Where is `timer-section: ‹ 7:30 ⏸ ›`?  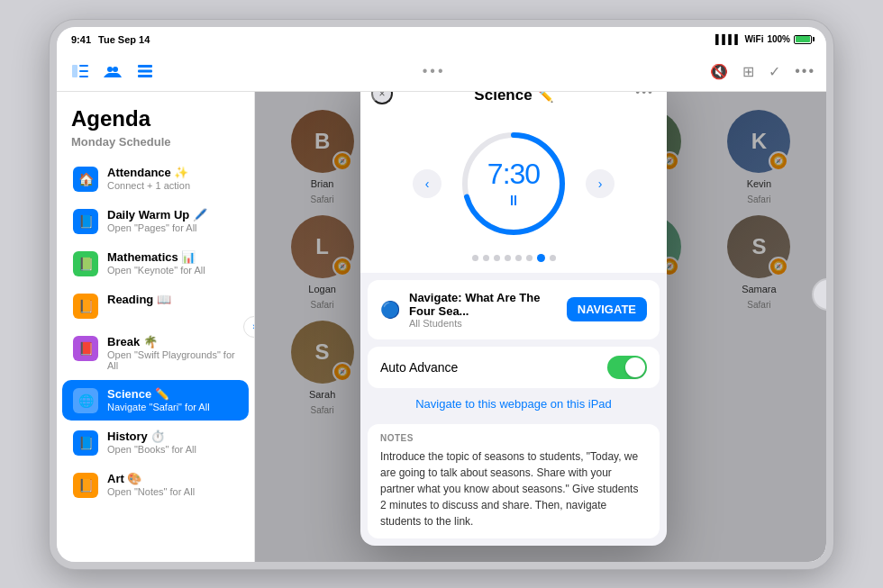 timer-section: ‹ 7:30 ⏸ › is located at coordinates (514, 180).